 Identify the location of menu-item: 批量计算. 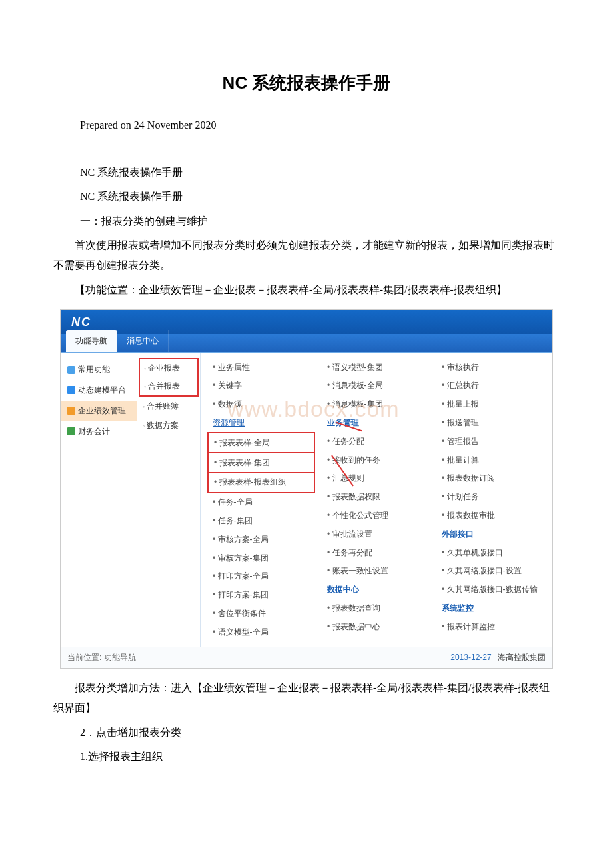
(491, 460).